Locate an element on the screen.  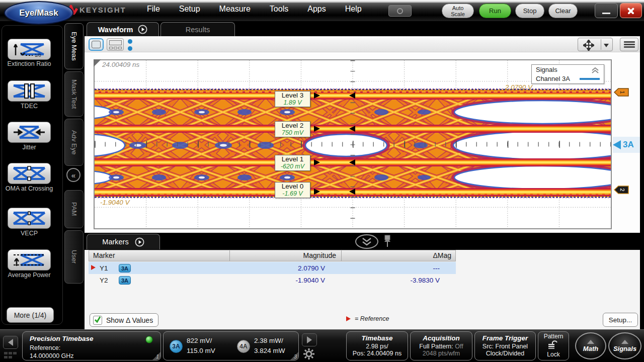
reference-frequency: 14.000000 GHz is located at coordinates (52, 356).